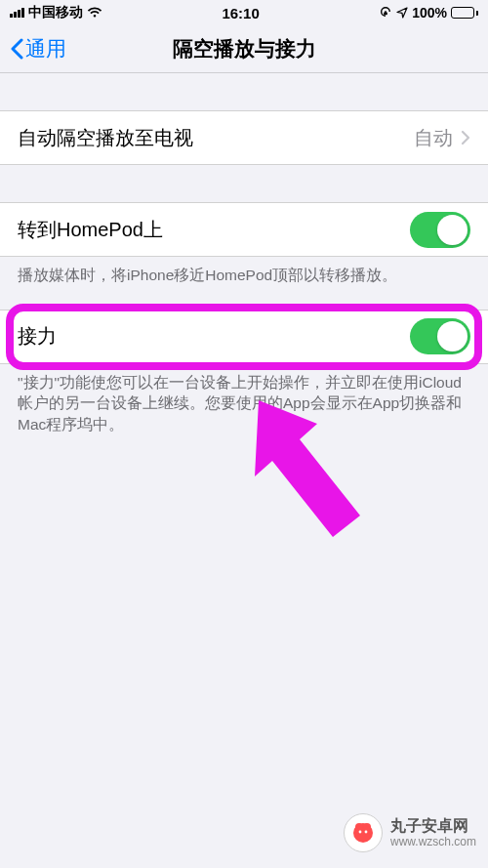 The width and height of the screenshot is (488, 868). I want to click on airplay-label: 自动隔空播放至电视, so click(105, 139).